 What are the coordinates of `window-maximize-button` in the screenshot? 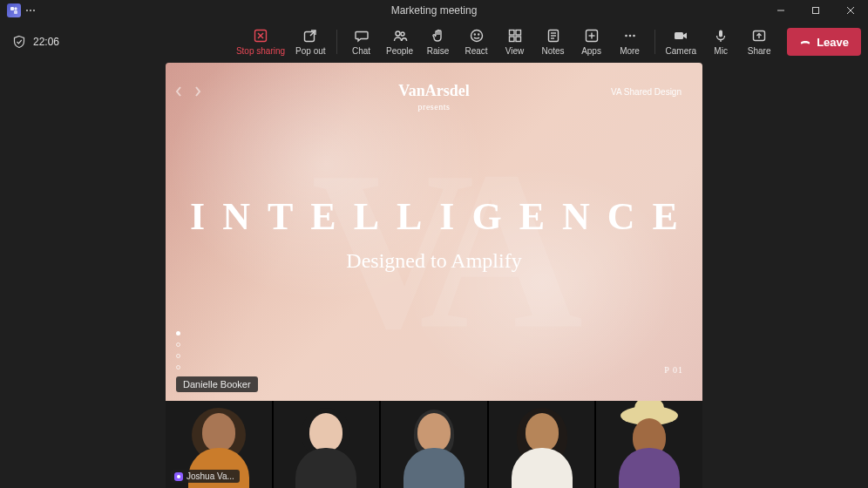 It's located at (816, 10).